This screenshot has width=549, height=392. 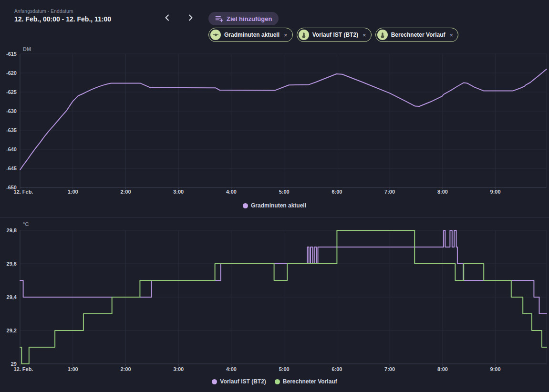 What do you see at coordinates (333, 35) in the screenshot?
I see `series-chips: Gradminuten aktuell × Vorlauf IST (BT2) …` at bounding box center [333, 35].